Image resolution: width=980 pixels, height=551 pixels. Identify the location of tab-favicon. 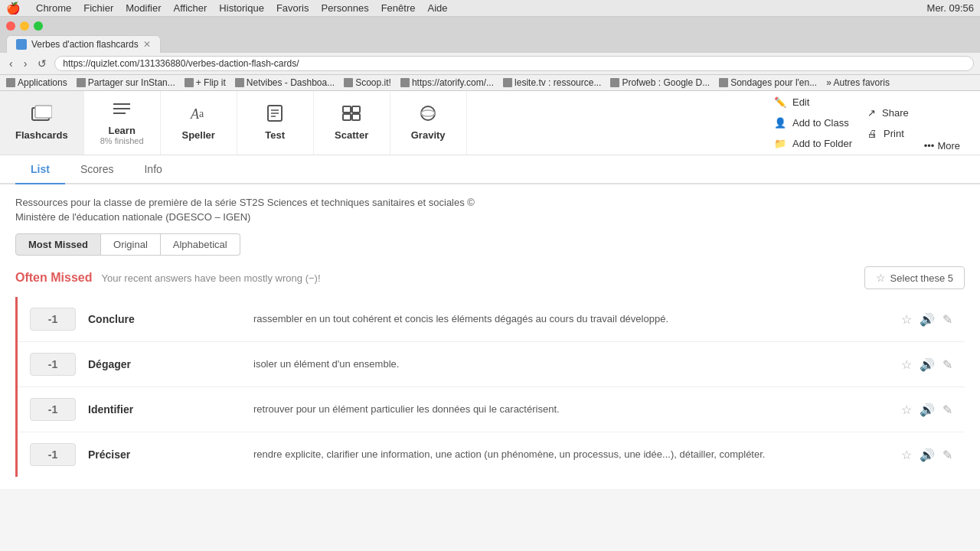
(21, 44).